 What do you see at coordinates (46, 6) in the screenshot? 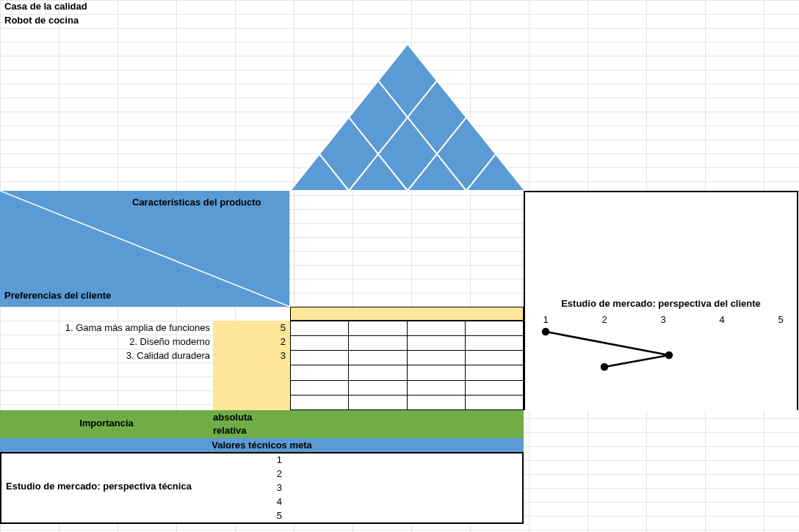
I see `title: Casa de la calidad` at bounding box center [46, 6].